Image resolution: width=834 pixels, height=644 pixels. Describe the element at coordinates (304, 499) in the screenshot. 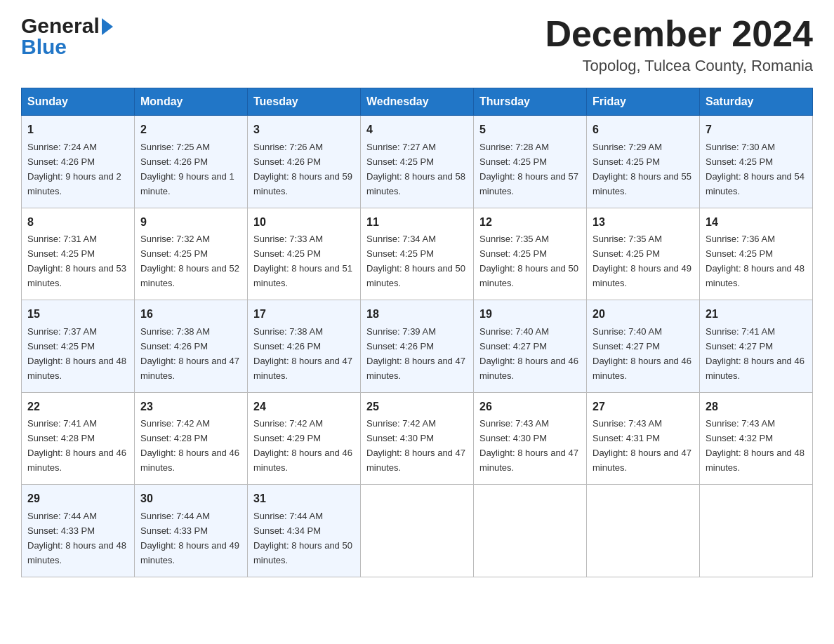

I see `day-number: 31` at that location.